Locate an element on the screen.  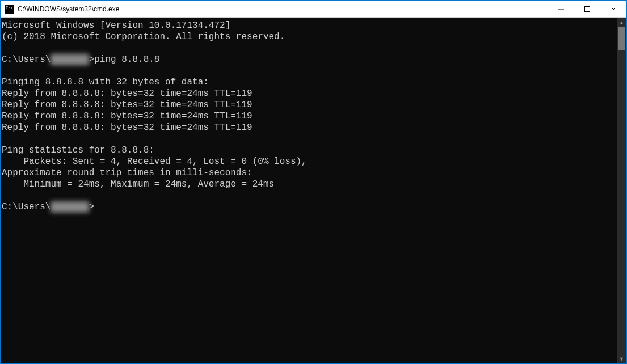
ping-reply-3: Reply from 8.8.8.8: bytes=32 time=24ms T… is located at coordinates (127, 116).